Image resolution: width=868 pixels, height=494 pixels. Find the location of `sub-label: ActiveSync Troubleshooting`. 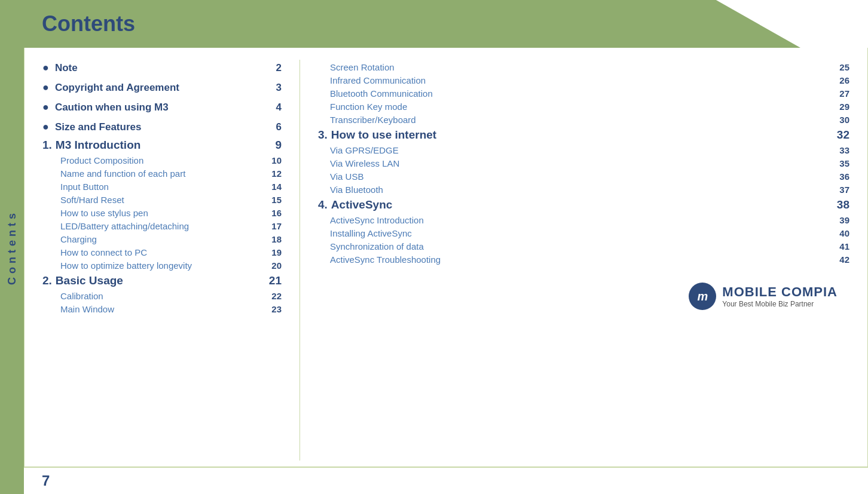

sub-label: ActiveSync Troubleshooting is located at coordinates (575, 259).